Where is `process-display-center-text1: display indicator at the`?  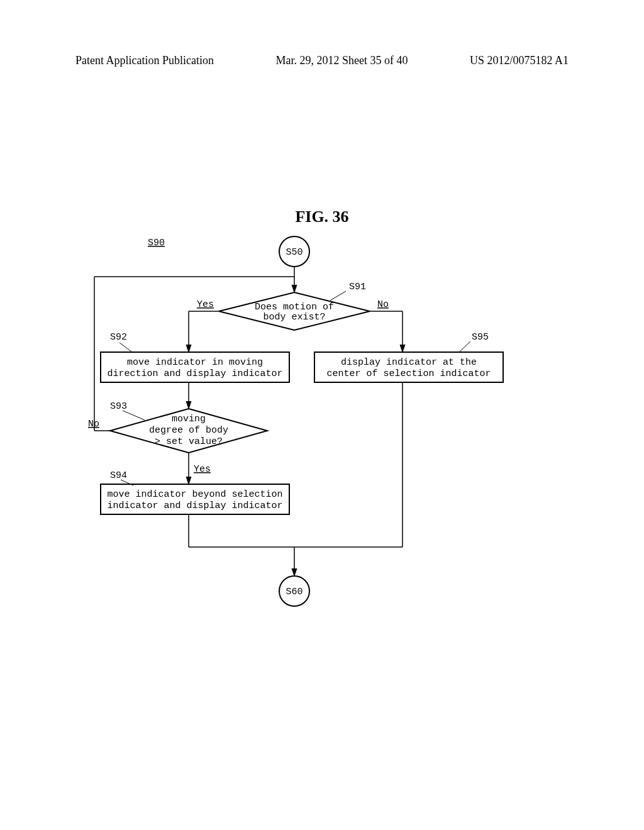
process-display-center-text1: display indicator at the is located at coordinates (409, 362).